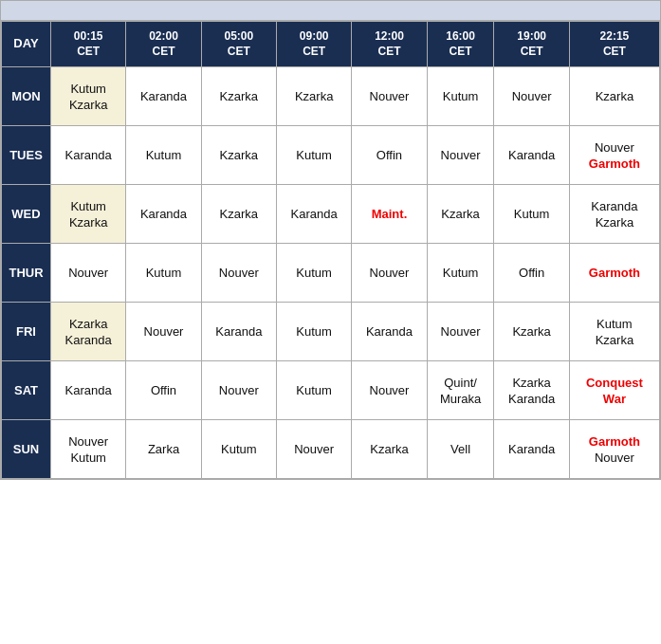 This screenshot has width=661, height=644. I want to click on cell-tues-6: Karanda, so click(531, 156).